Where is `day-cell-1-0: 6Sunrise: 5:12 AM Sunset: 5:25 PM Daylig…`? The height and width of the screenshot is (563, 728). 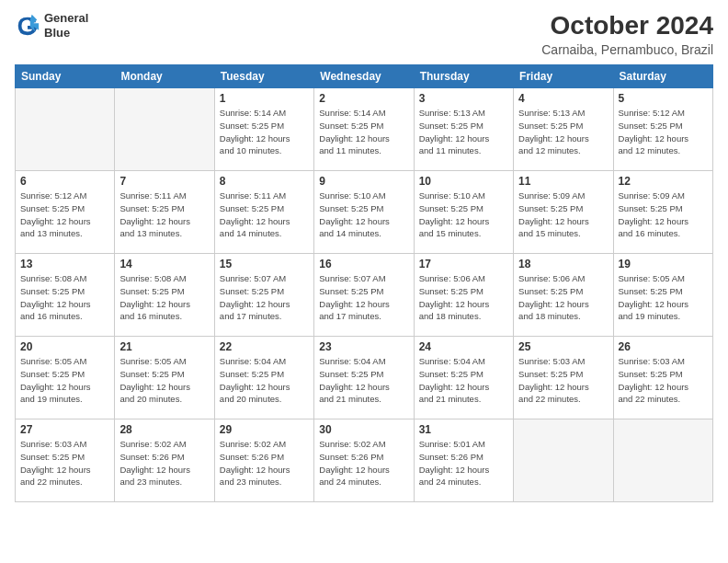 day-cell-1-0: 6Sunrise: 5:12 AM Sunset: 5:25 PM Daylig… is located at coordinates (65, 213).